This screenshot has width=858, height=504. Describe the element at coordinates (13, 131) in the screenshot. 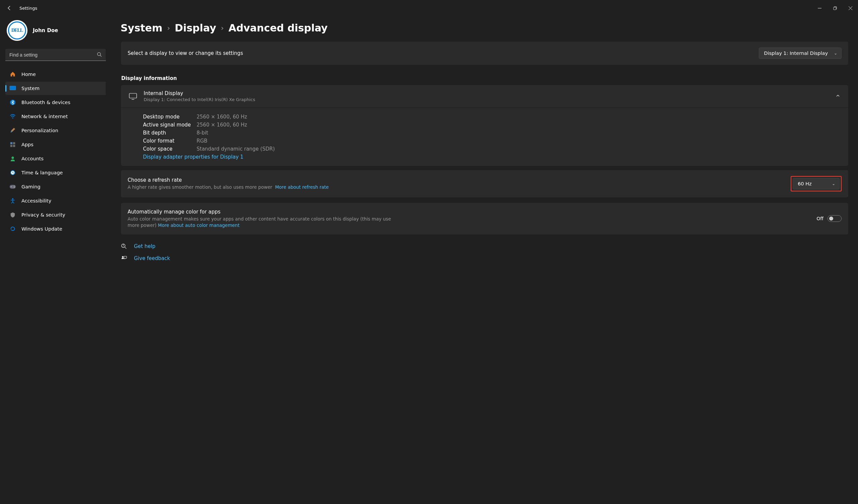

I see `personalization-icon` at that location.